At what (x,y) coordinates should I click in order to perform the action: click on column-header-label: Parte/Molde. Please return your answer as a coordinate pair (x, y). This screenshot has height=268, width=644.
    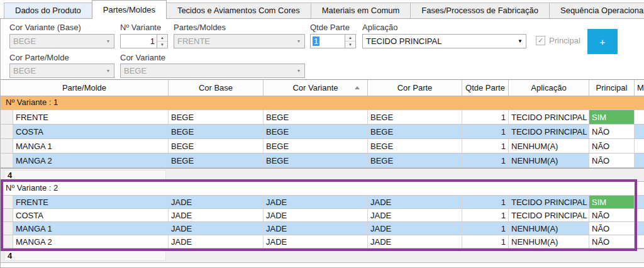
    Looking at the image, I should click on (84, 88).